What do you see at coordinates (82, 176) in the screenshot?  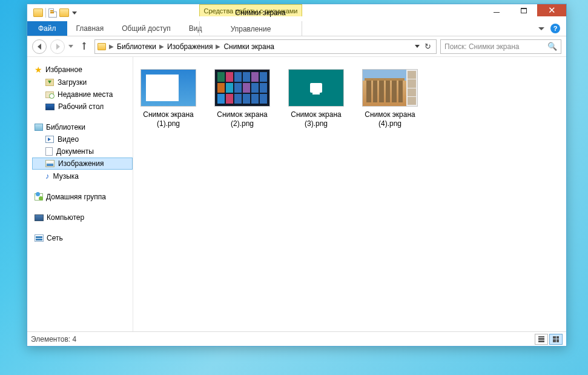 I see `nav-item-music: ♪ Музыка` at bounding box center [82, 176].